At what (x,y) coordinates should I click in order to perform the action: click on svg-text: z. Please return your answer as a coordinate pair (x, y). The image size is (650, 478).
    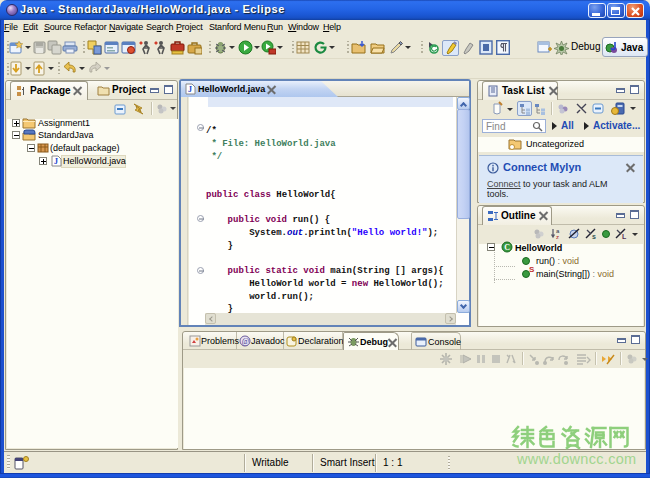
    Looking at the image, I should click on (558, 237).